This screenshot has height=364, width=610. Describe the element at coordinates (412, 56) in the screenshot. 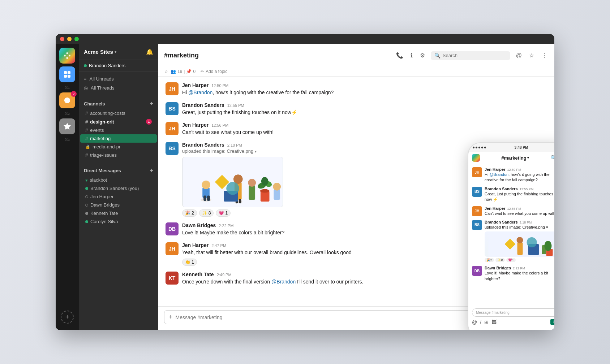

I see `info-icon: ℹ` at that location.